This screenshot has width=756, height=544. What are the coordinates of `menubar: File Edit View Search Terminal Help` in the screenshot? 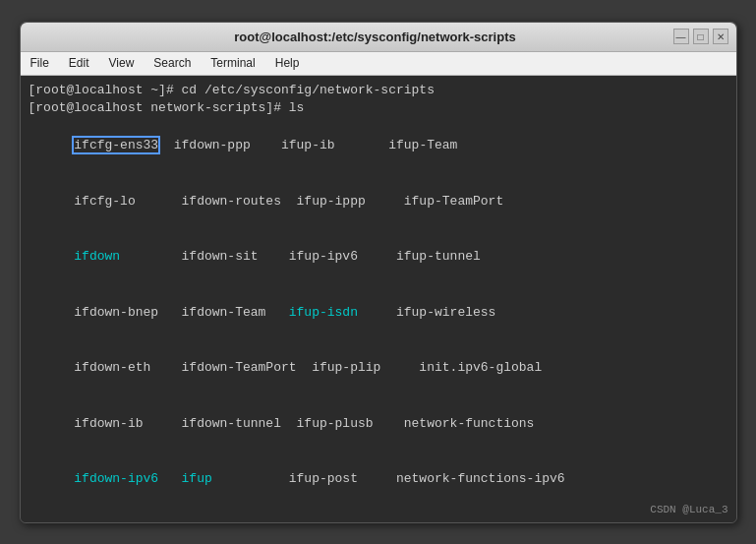 It's located at (378, 64).